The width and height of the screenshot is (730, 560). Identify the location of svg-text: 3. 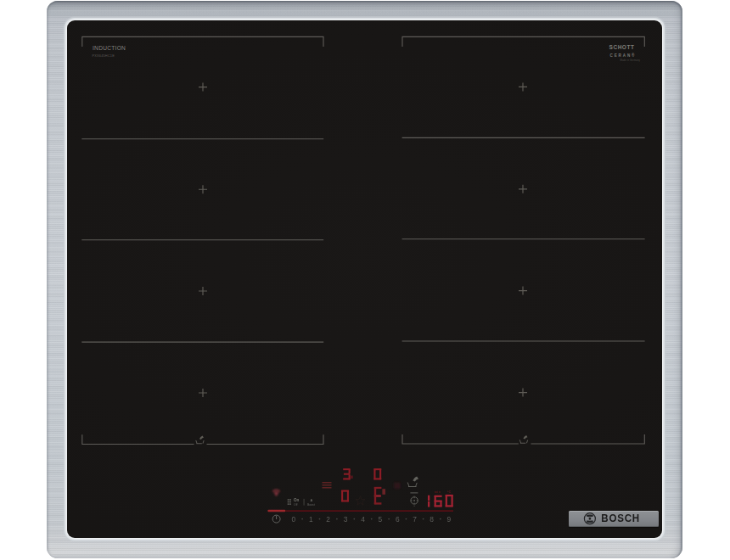
(346, 519).